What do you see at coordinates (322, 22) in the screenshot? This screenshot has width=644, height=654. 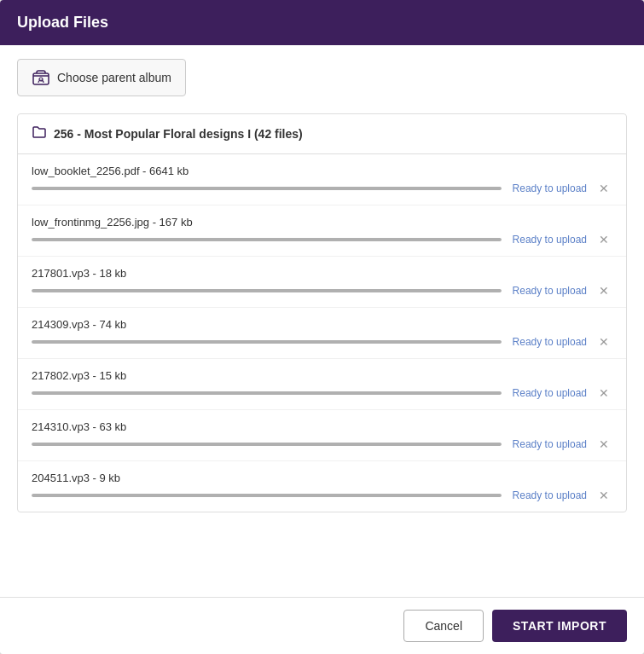 I see `modal-title: Upload Files` at bounding box center [322, 22].